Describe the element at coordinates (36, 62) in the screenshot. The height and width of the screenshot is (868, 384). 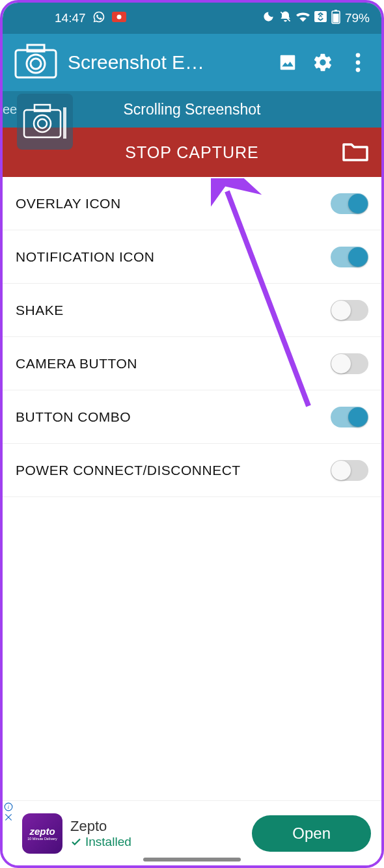
I see `app-logo-icon` at that location.